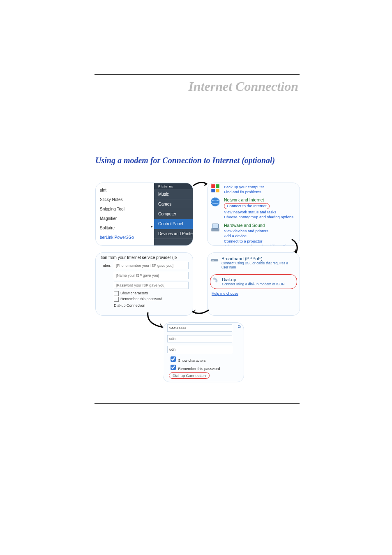 The image size is (392, 555). What do you see at coordinates (260, 192) in the screenshot?
I see `cp-link-fix: Find and fix problems` at bounding box center [260, 192].